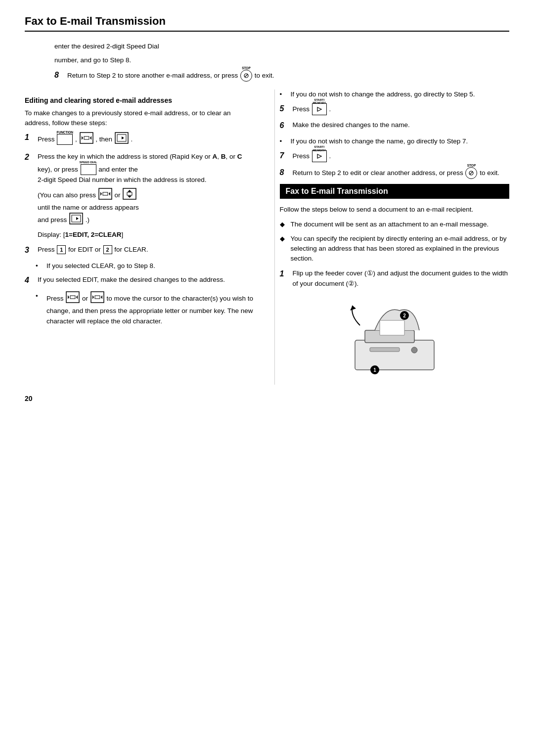  I want to click on step-3-num: 3, so click(30, 250).